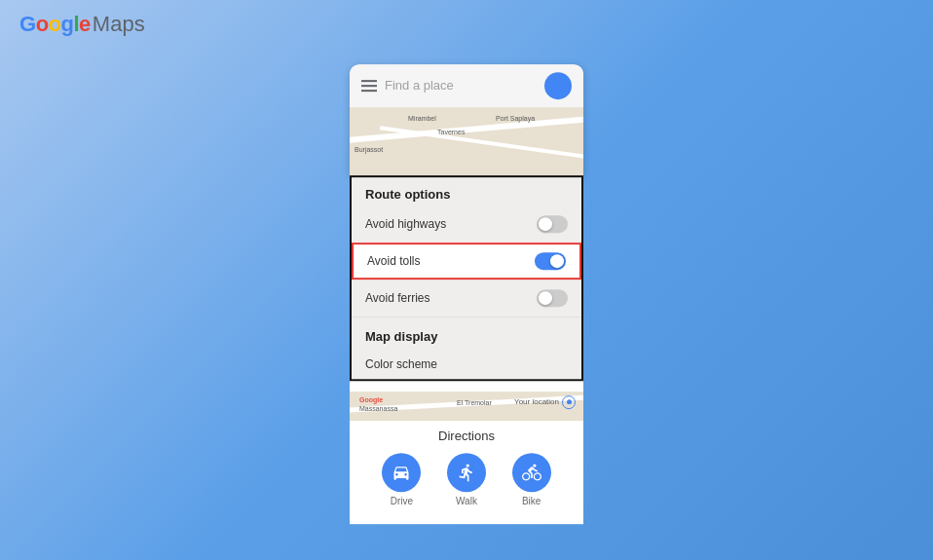 This screenshot has height=560, width=933. I want to click on avoid-ferries-toggle, so click(552, 298).